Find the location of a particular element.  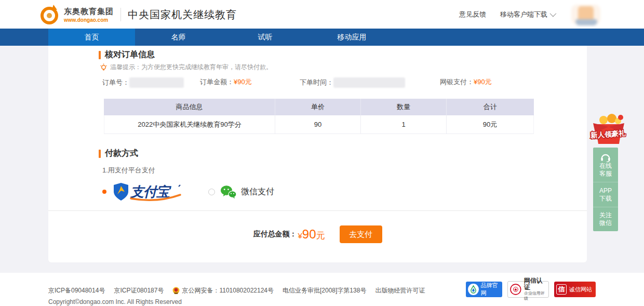

icp-number: 京ICP备09048014号 is located at coordinates (77, 291).